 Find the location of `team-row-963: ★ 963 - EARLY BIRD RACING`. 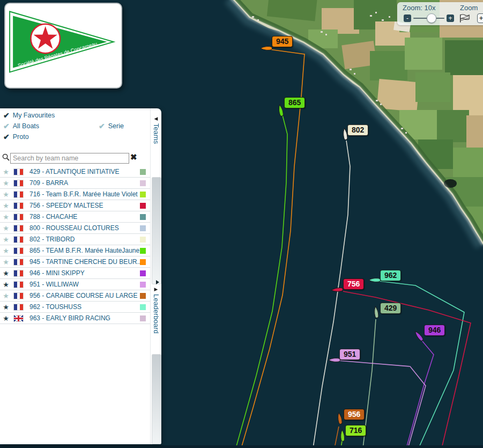

team-row-963: ★ 963 - EARLY BIRD RACING is located at coordinates (75, 319).